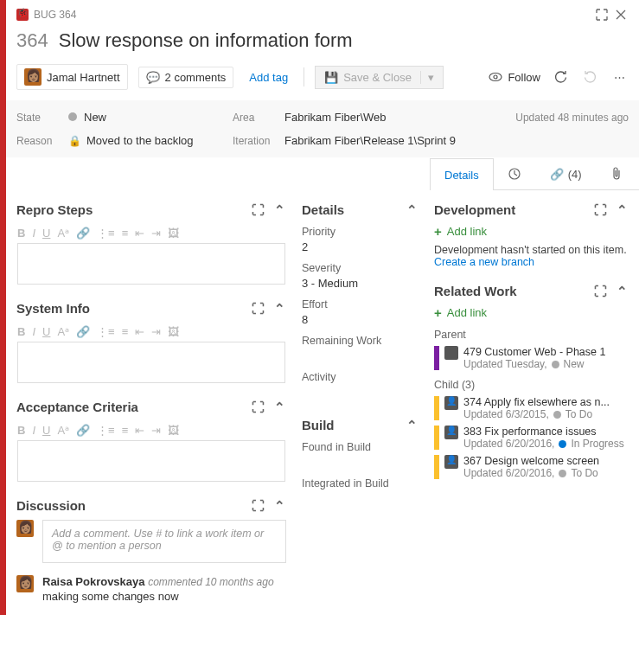  What do you see at coordinates (150, 118) in the screenshot?
I see `state-value: New` at bounding box center [150, 118].